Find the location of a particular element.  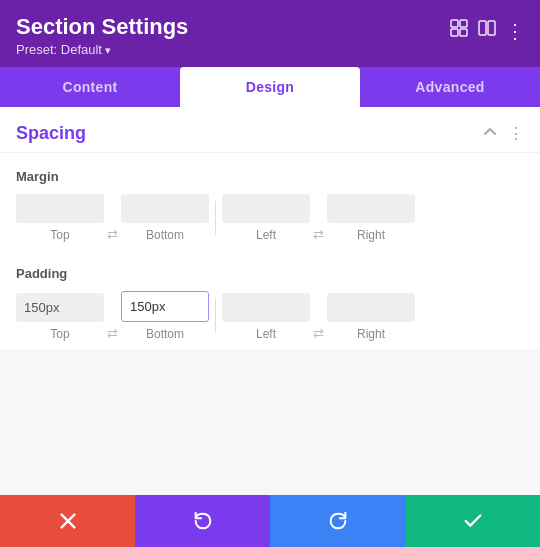

margin-top-label: Top is located at coordinates (60, 235).